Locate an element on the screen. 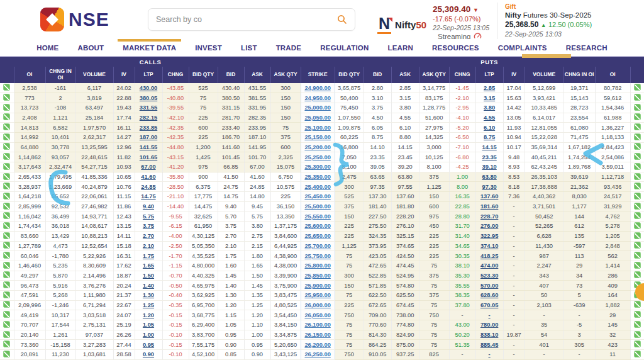 Image resolution: width=644 pixels, height=360 pixels. calls-ltp-link: 24.85 is located at coordinates (148, 187).